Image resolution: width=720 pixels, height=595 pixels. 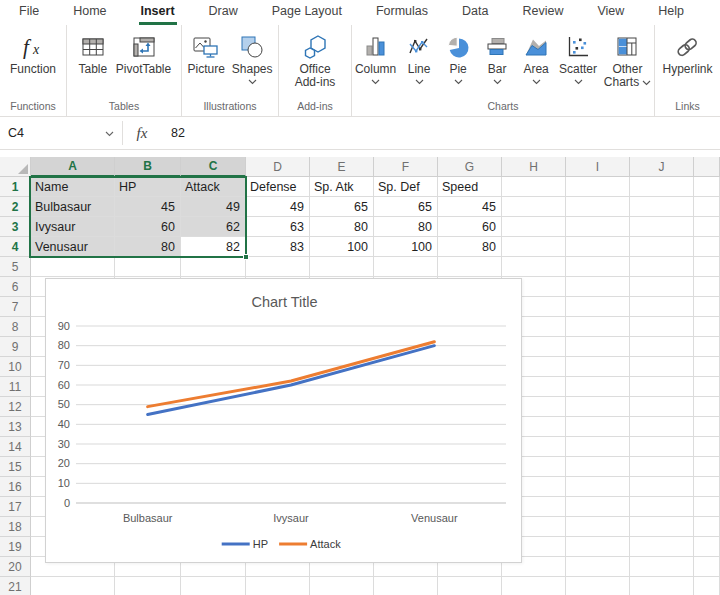 I want to click on cell-H1, so click(x=534, y=187).